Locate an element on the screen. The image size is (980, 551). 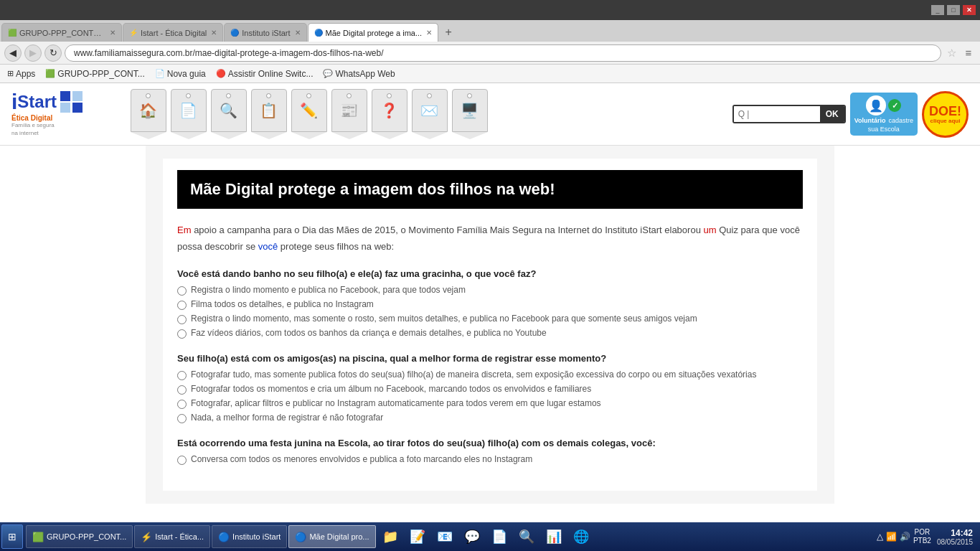
option-3-1-label: Conversa com todos os menores envolvidos… is located at coordinates (362, 459).